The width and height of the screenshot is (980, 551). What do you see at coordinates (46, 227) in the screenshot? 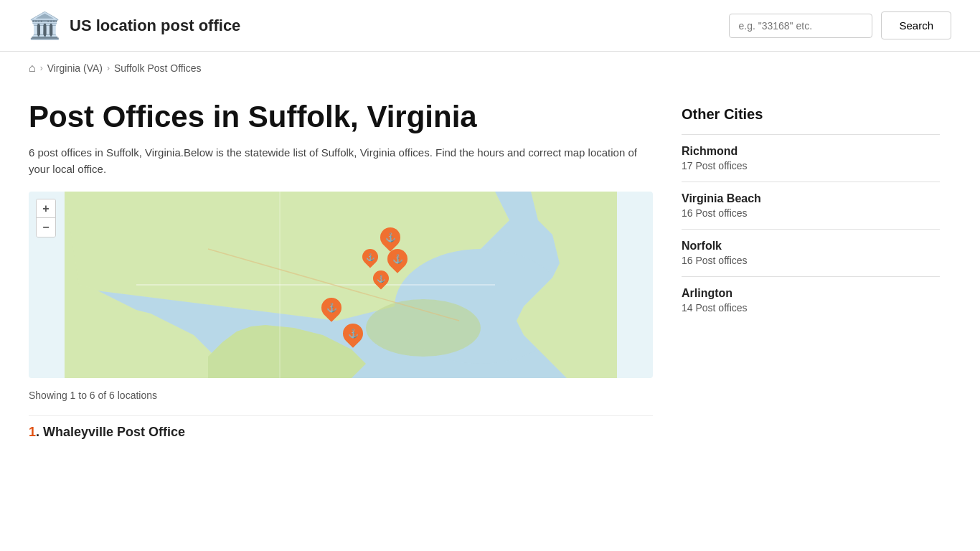
I see `zoom-out-button: −` at bounding box center [46, 227].